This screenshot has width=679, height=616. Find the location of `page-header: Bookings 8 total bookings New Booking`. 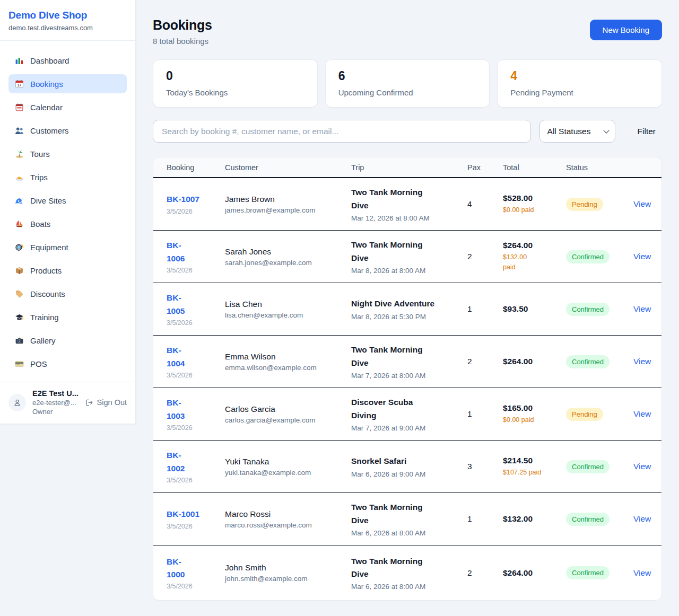

page-header: Bookings 8 total bookings New Booking is located at coordinates (407, 32).